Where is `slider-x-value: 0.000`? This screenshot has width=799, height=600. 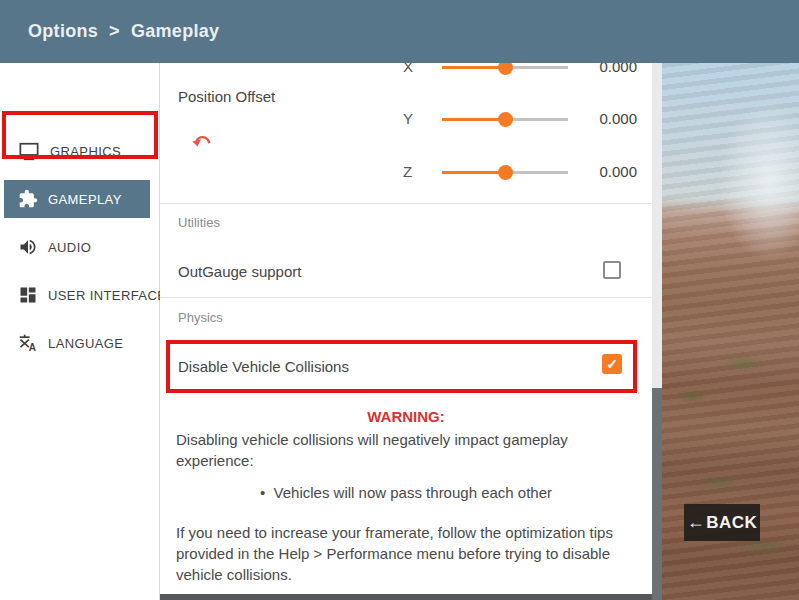
slider-x-value: 0.000 is located at coordinates (602, 69).